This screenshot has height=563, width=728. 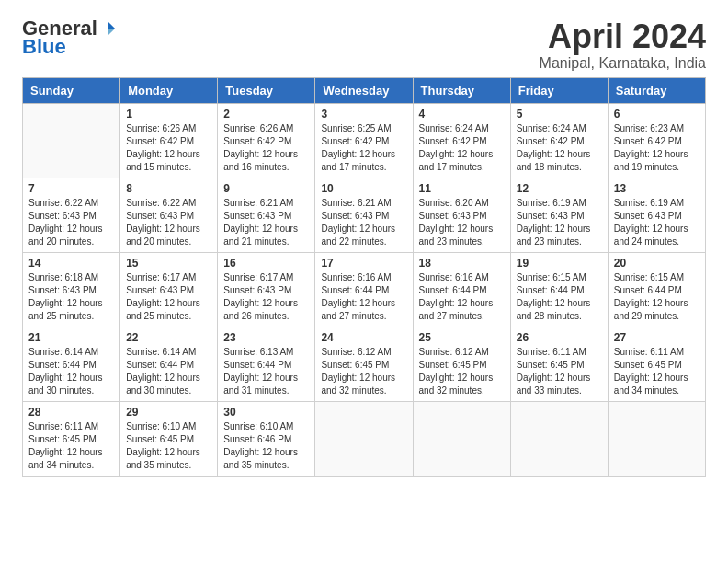 What do you see at coordinates (461, 338) in the screenshot?
I see `day-number: 25` at bounding box center [461, 338].